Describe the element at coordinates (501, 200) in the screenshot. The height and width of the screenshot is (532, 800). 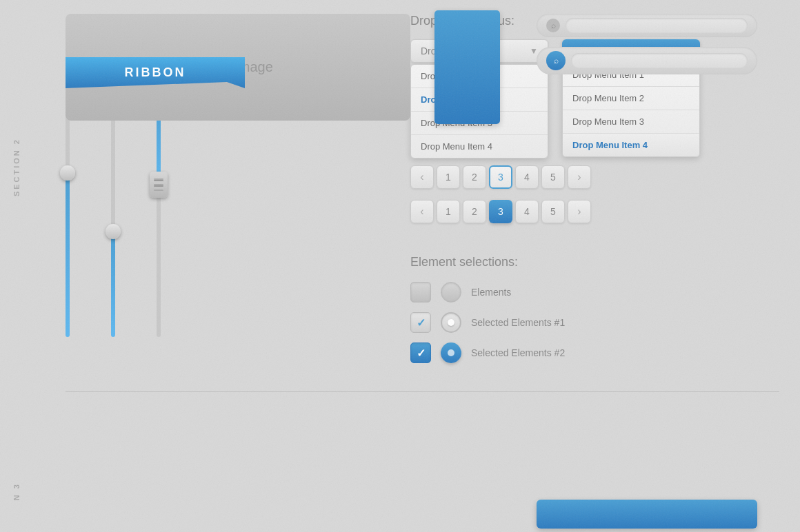
I see `pagination-section: ‹ 1 2 3 4 5 › ‹ 1 2 3 4 5 ›` at that location.